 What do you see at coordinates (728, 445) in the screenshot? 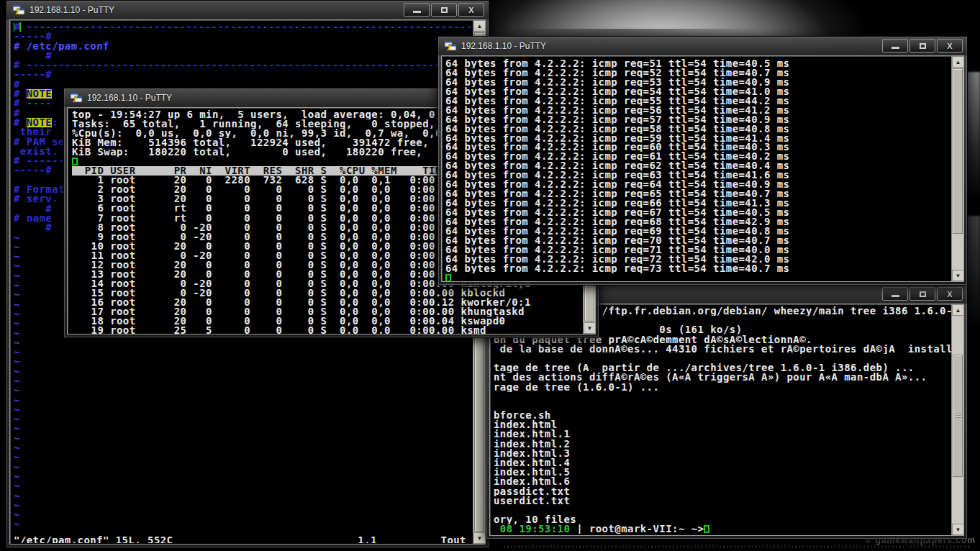
I see `terminal-line: index.html.2` at bounding box center [728, 445].